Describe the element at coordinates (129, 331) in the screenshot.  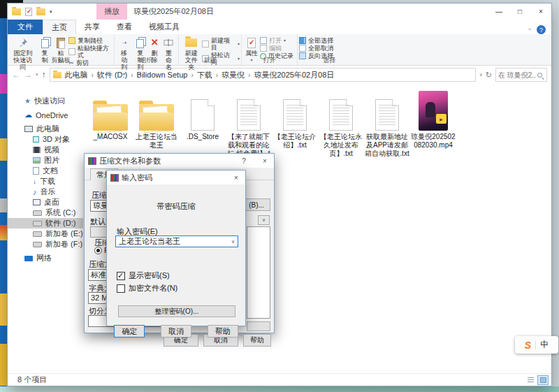
I see `ok-button: 确定` at that location.